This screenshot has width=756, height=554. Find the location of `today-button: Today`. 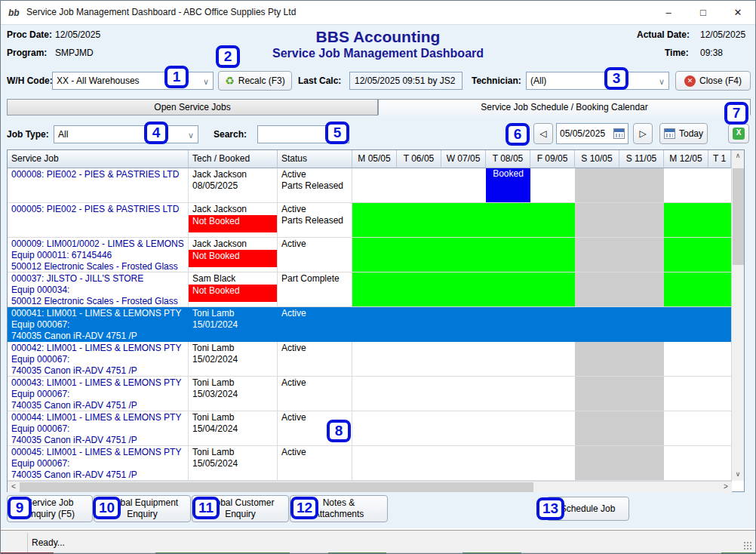

today-button: Today is located at coordinates (684, 134).